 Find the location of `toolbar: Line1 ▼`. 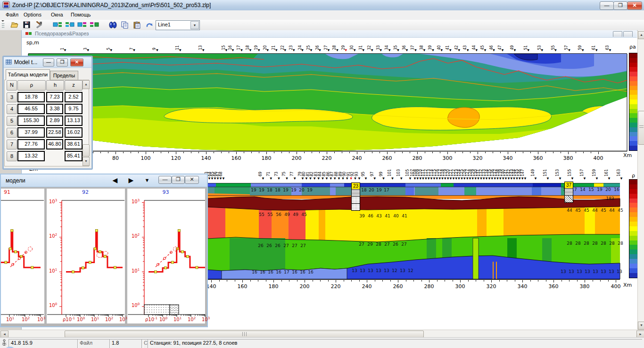

toolbar: Line1 ▼ is located at coordinates (322, 25).